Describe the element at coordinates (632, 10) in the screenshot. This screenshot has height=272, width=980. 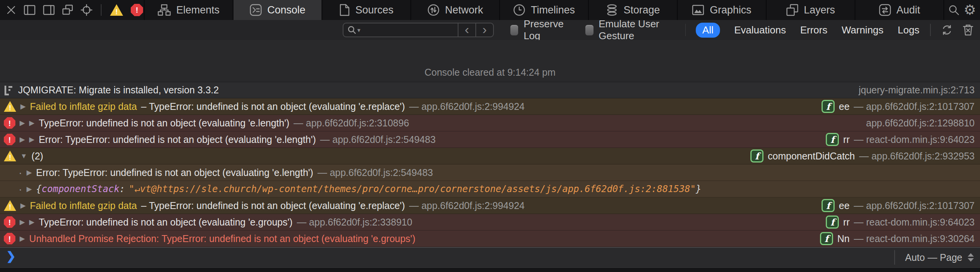
I see `tab-storage: Storage` at that location.